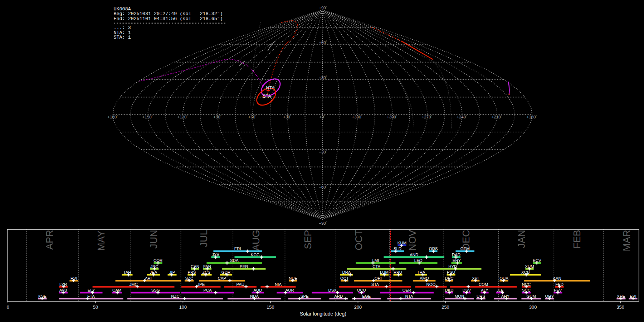  I want to click on svg-text: JIP, so click(172, 272).